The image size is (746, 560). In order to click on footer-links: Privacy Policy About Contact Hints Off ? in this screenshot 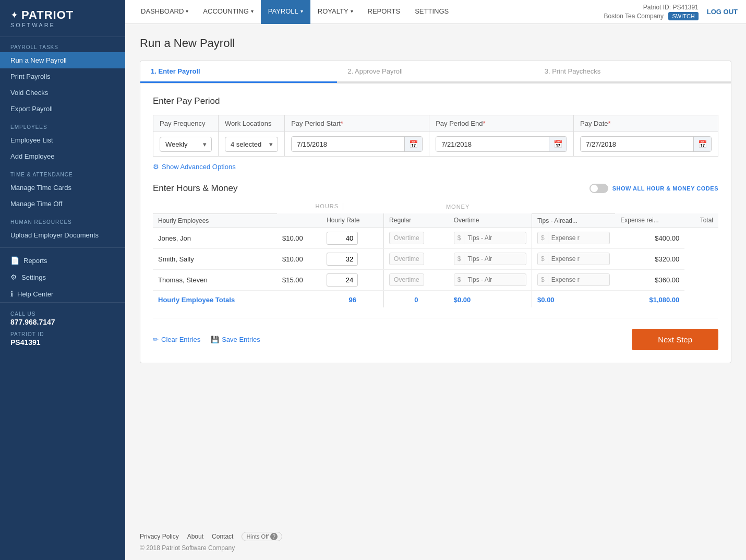, I will do `click(436, 537)`.